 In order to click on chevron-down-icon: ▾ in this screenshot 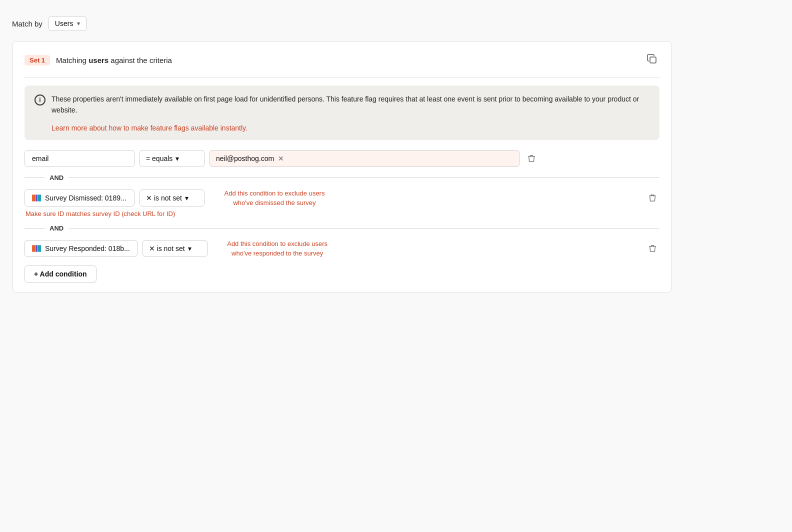, I will do `click(78, 24)`.